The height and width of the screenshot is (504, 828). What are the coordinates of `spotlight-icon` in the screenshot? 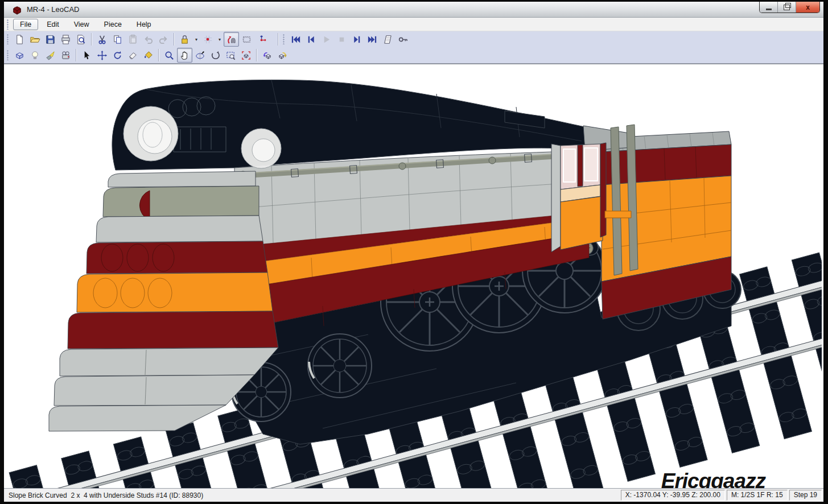 It's located at (50, 56).